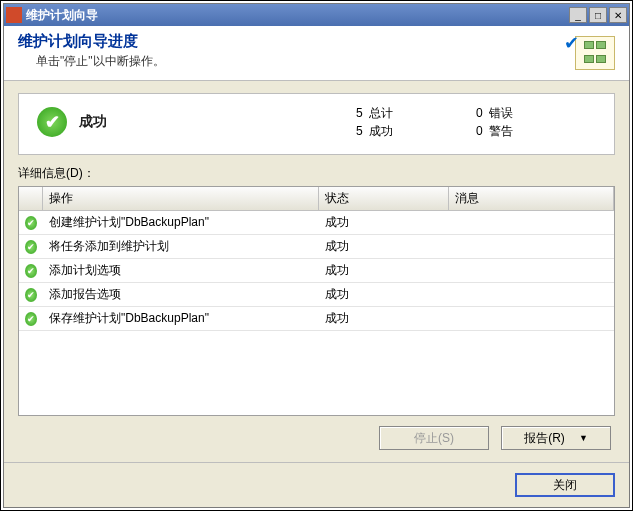  I want to click on close-button: 关闭, so click(565, 485).